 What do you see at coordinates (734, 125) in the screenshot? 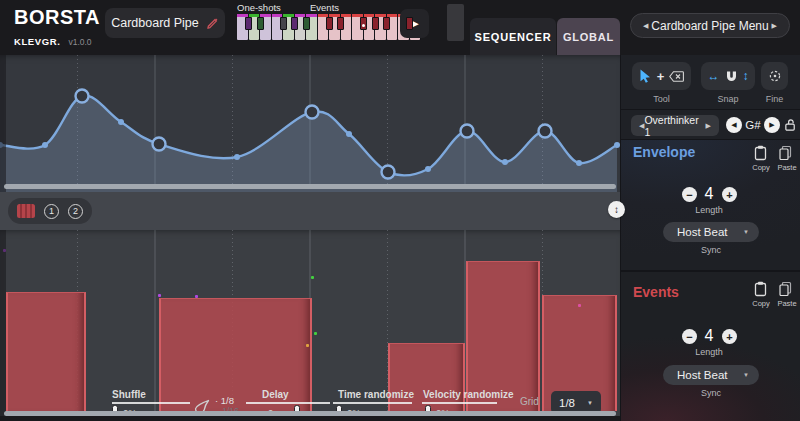
I see `note-prev-button: ◀` at bounding box center [734, 125].